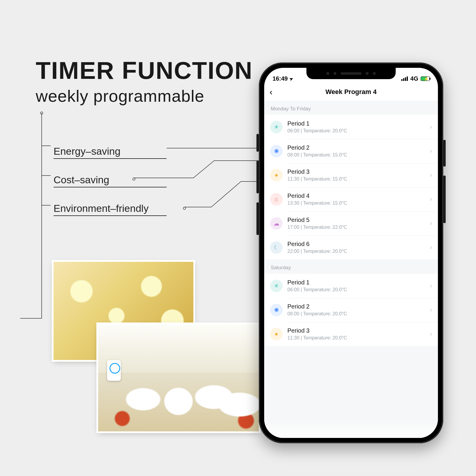 Image resolution: width=476 pixels, height=476 pixels. I want to click on feature-cost-saving: Cost–saving, so click(110, 181).